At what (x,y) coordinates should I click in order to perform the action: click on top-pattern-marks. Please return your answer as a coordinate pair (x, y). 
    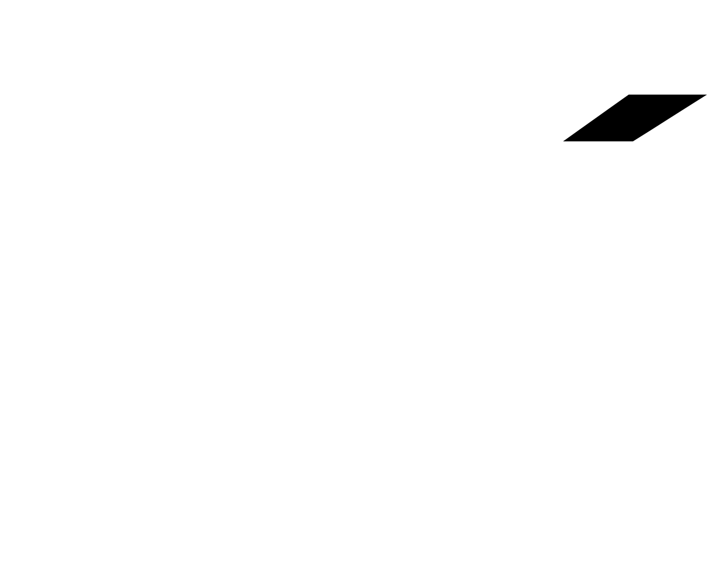
    Looking at the image, I should click on (391, 136).